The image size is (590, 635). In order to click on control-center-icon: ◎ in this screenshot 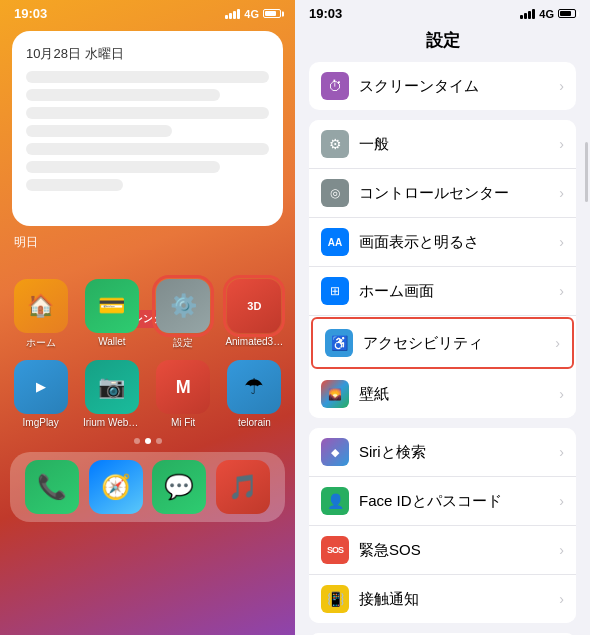, I will do `click(335, 193)`.